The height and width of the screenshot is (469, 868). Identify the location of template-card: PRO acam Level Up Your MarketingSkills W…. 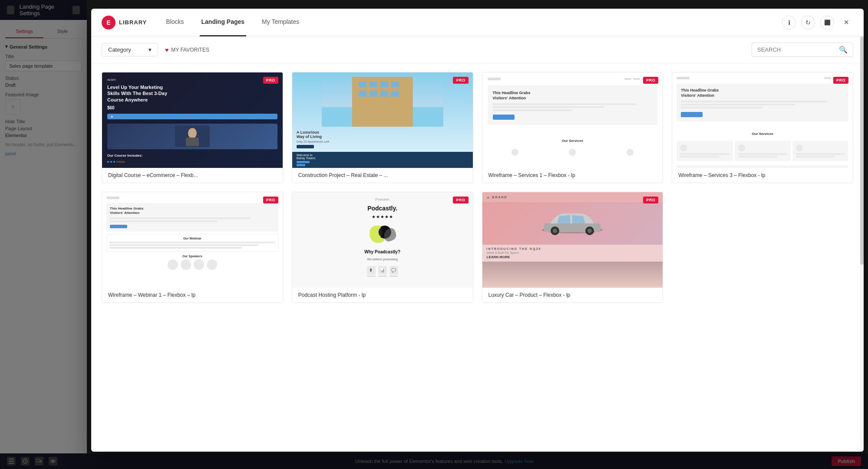
(192, 128).